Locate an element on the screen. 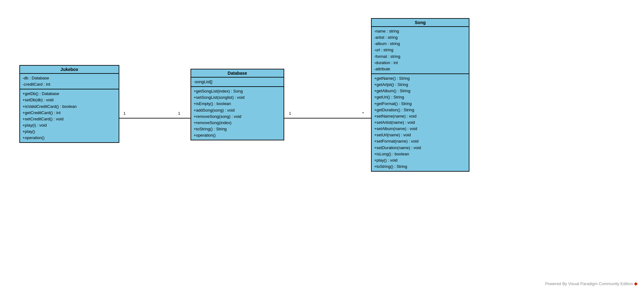  database-title: Database is located at coordinates (237, 73).